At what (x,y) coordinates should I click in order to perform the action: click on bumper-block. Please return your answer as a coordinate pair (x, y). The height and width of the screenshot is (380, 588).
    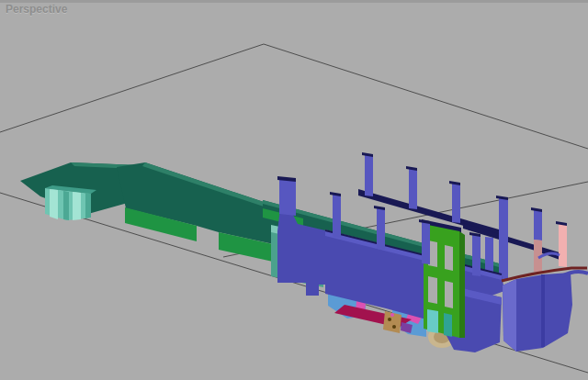
    Looking at the image, I should click on (71, 203).